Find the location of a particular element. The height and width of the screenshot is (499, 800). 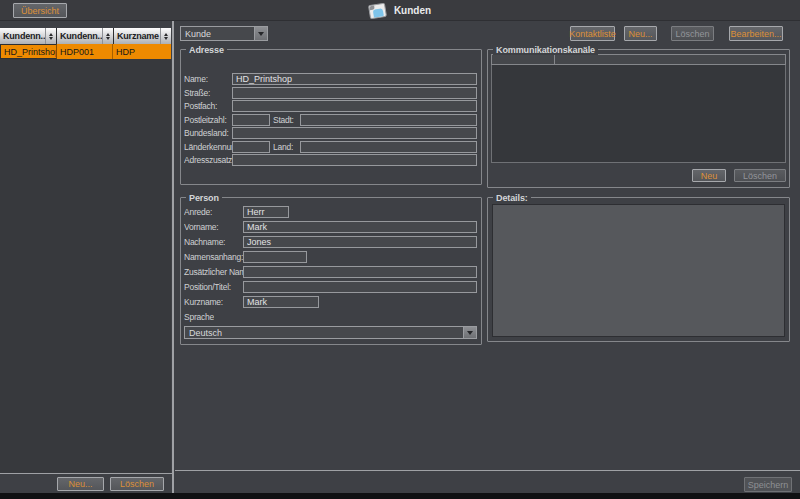

record-type-select: Kunde is located at coordinates (224, 34).